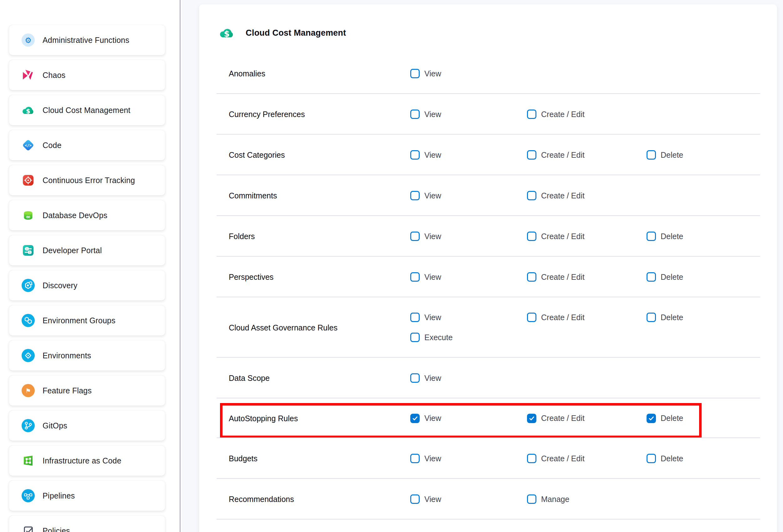 The height and width of the screenshot is (532, 783). I want to click on sidebar-item-developer-portal: Developer Portal, so click(87, 250).